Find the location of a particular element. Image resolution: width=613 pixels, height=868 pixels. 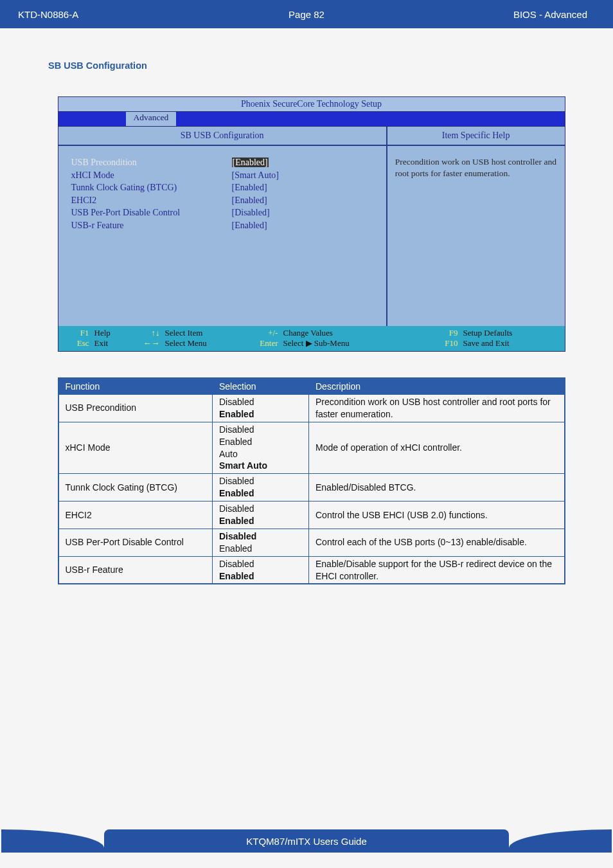

bios-key-action: Help is located at coordinates (111, 333).